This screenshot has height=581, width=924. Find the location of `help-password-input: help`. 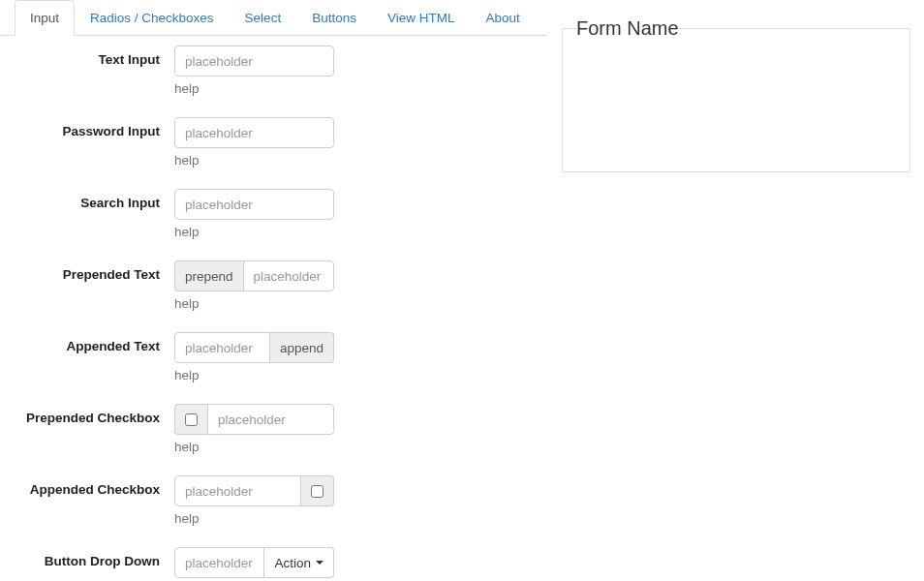

help-password-input: help is located at coordinates (254, 161).